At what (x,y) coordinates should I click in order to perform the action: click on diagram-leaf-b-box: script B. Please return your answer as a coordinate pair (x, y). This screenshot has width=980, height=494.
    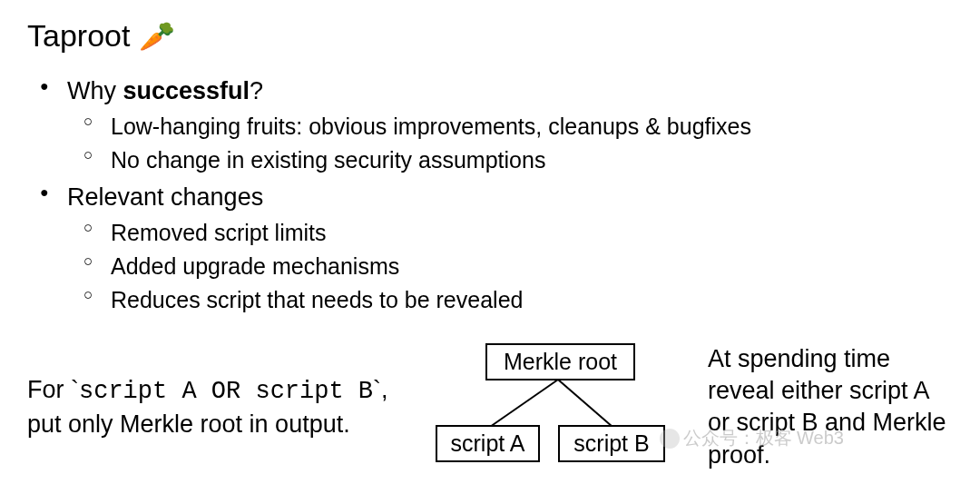
    Looking at the image, I should click on (612, 443).